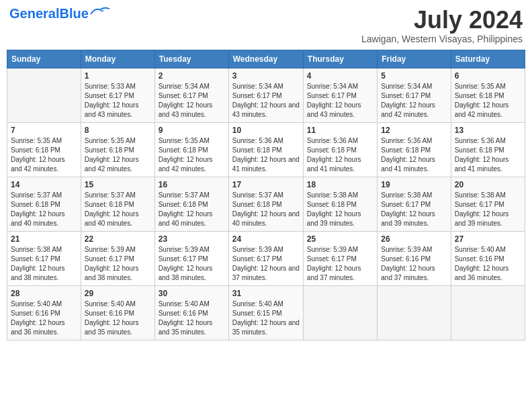  I want to click on day-info: Sunrise: 5:40 AMSunset: 6:15 PMDaylight:…, so click(266, 318).